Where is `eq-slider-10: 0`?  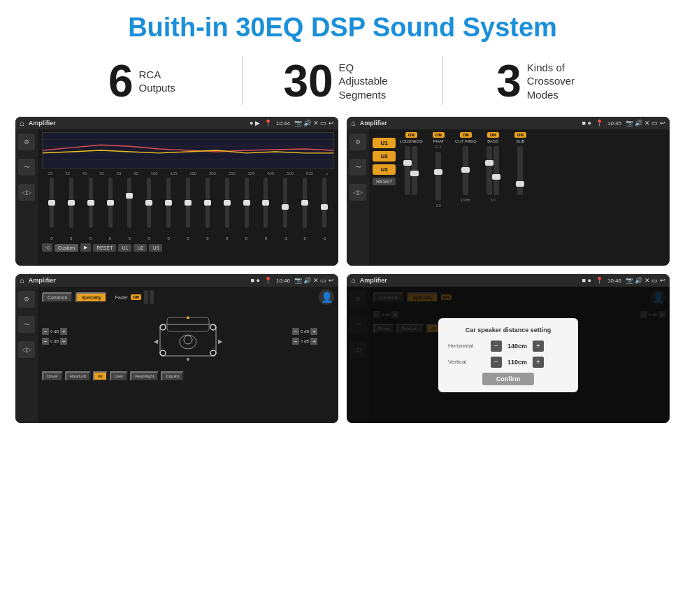
eq-slider-10: 0 is located at coordinates (227, 209).